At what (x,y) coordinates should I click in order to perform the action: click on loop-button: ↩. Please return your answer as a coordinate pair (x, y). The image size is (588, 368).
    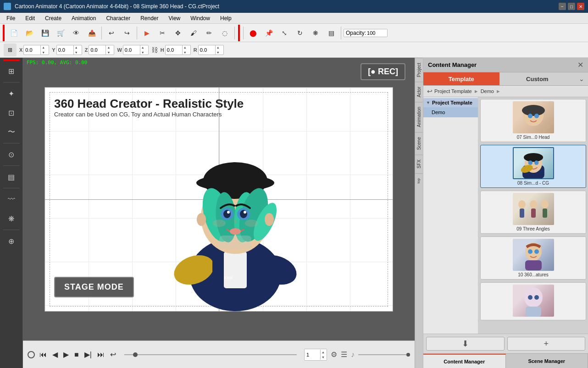
    Looking at the image, I should click on (113, 355).